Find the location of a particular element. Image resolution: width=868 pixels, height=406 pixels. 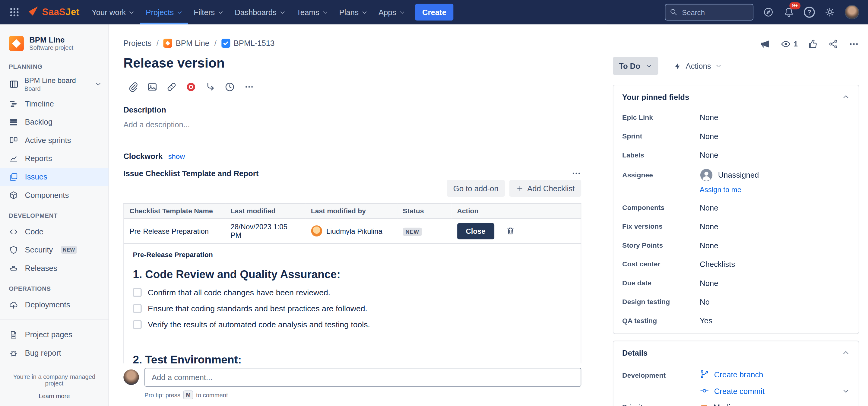

sidebar-item-releases: Releases is located at coordinates (54, 268).